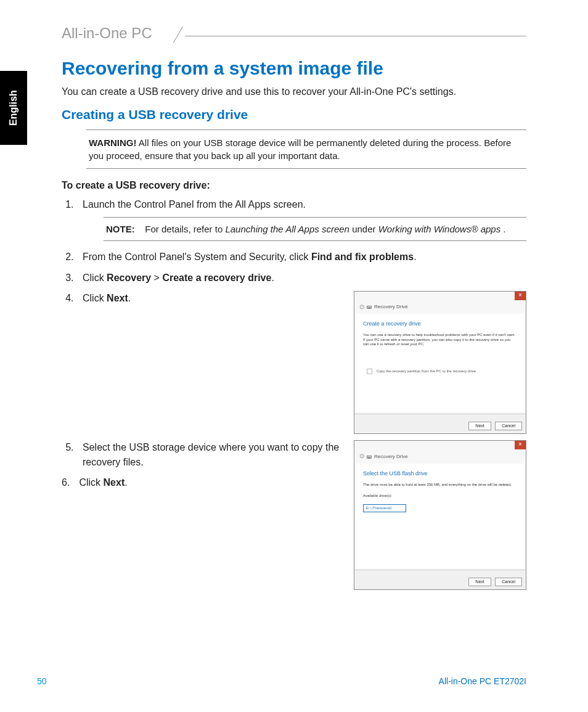 This screenshot has width=588, height=712. I want to click on intro-paragraph: You can create a USB recovery drive and …, so click(294, 92).